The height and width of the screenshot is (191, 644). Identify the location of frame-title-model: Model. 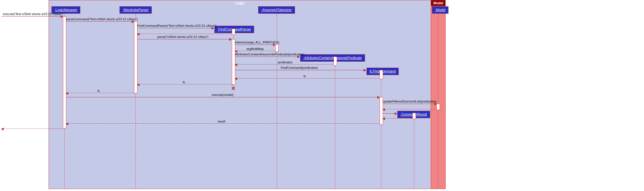
(438, 3).